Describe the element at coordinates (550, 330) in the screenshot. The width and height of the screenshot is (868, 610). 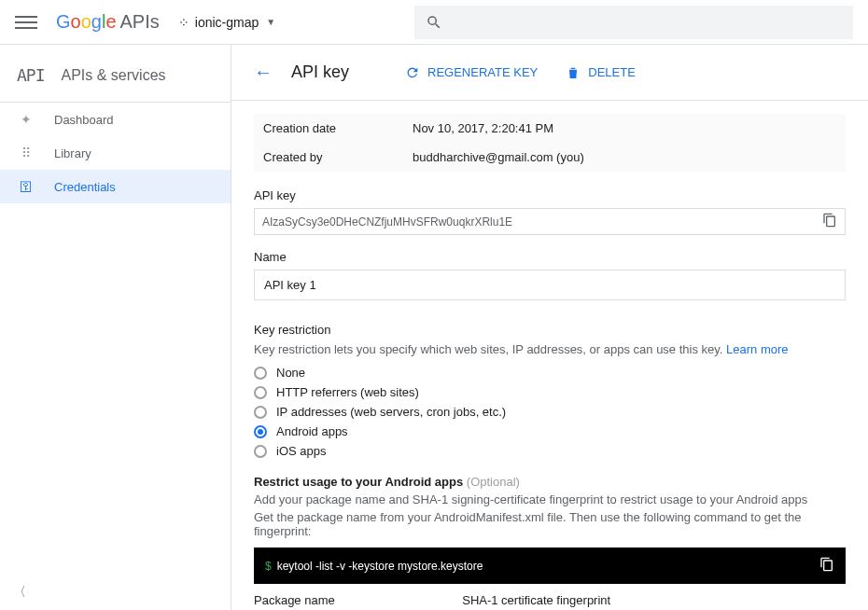
I see `restriction-label: Key restriction` at that location.